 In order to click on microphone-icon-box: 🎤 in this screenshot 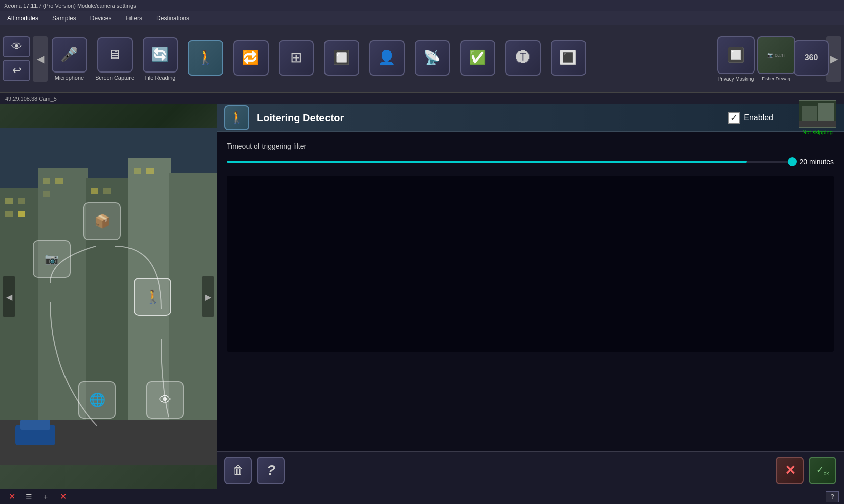, I will do `click(70, 55)`.